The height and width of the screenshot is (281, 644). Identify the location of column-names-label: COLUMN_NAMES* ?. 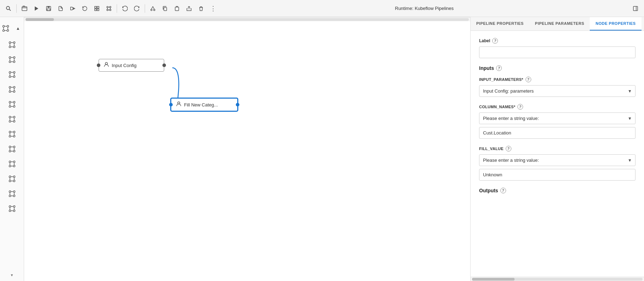
(557, 107).